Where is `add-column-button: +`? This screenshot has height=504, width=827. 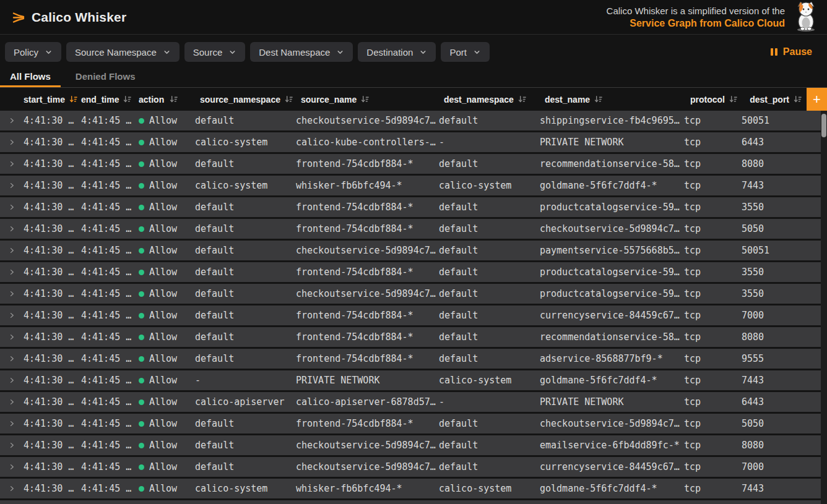
add-column-button: + is located at coordinates (817, 99).